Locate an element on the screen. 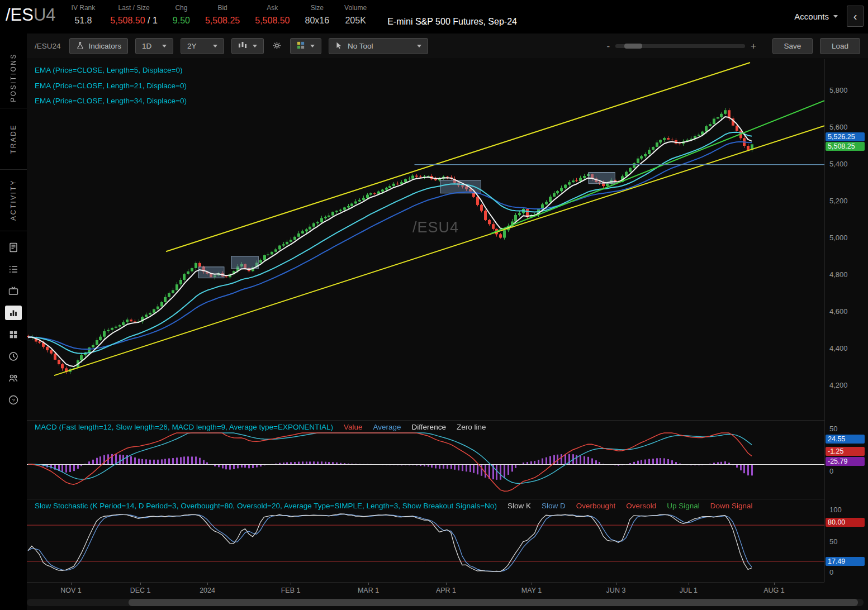 The width and height of the screenshot is (868, 610). field-value: 5,508.50 is located at coordinates (272, 21).